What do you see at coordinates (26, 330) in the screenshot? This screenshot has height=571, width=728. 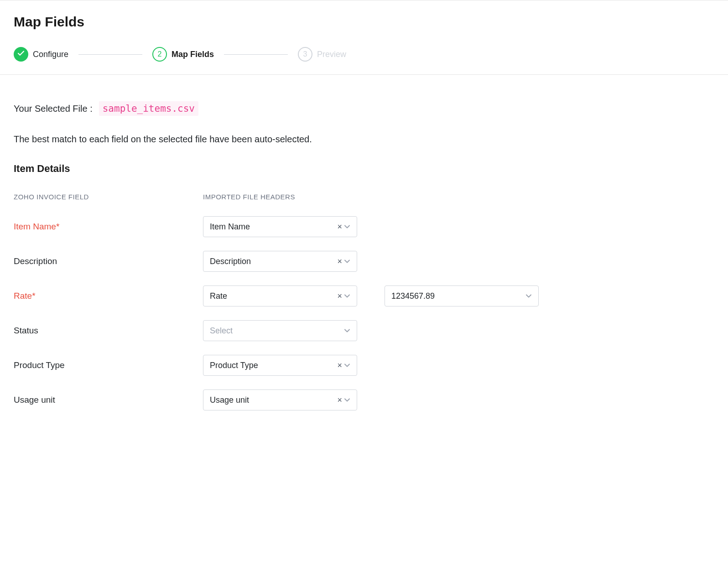 I see `field-label: Status` at bounding box center [26, 330].